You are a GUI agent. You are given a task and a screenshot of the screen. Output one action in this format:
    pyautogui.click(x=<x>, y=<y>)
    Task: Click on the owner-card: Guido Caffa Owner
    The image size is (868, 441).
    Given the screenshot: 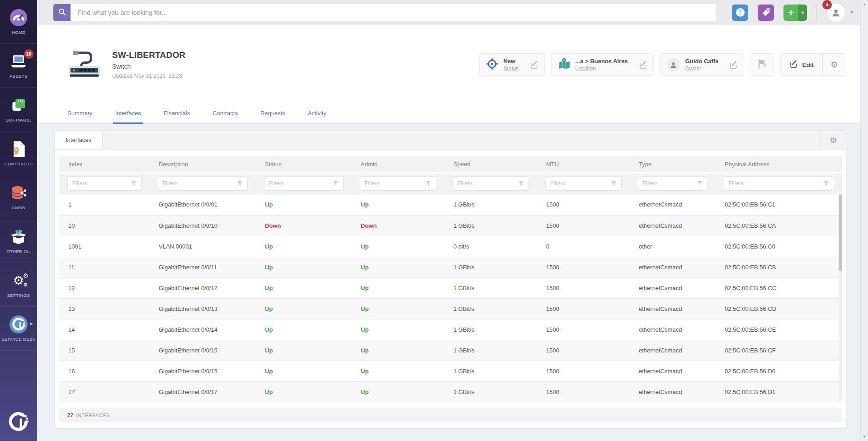 What is the action you would take?
    pyautogui.click(x=703, y=65)
    